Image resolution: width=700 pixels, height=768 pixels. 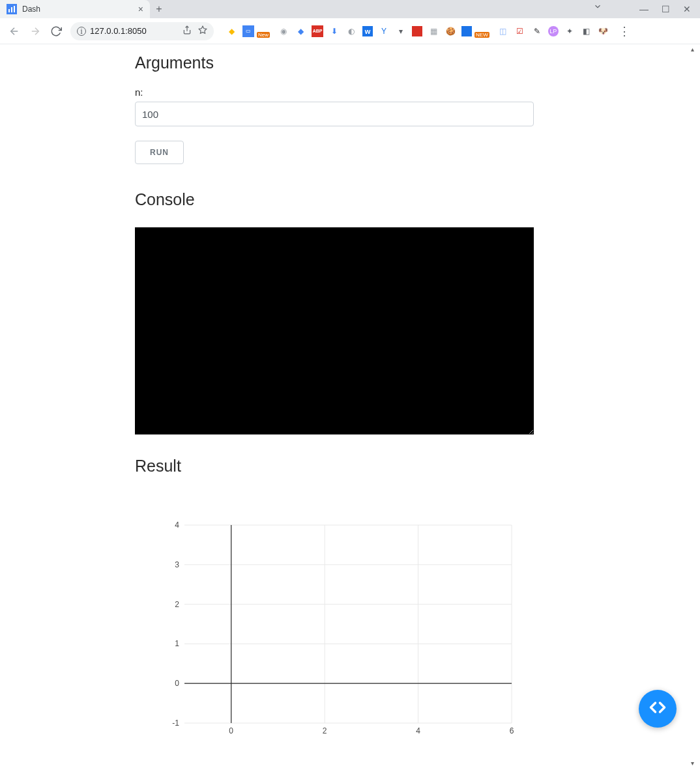 What do you see at coordinates (334, 31) in the screenshot?
I see `extension-icon: ⬇` at bounding box center [334, 31].